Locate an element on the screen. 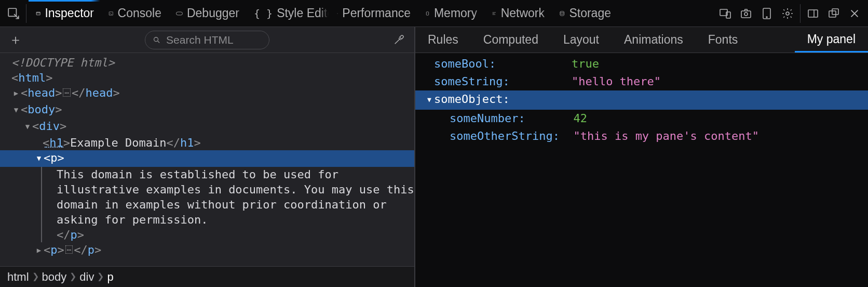 The image size is (868, 287). object-row: ▼someObject: is located at coordinates (642, 100).